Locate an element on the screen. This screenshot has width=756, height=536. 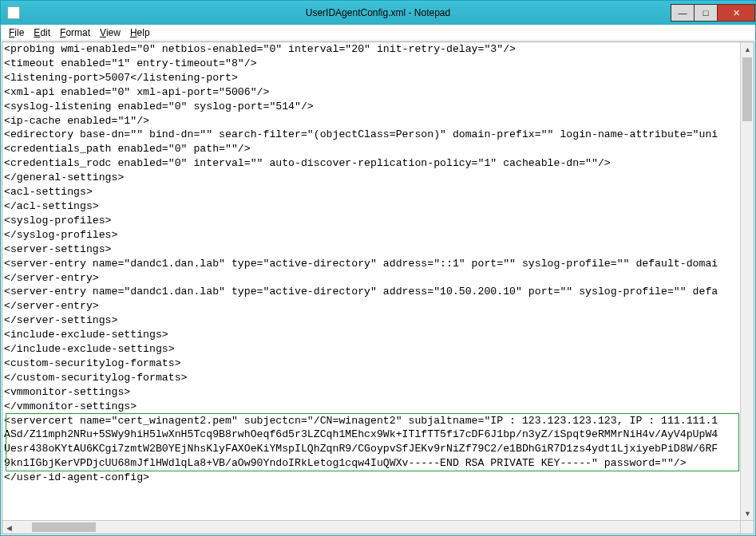
notepad-icon is located at coordinates (14, 13).